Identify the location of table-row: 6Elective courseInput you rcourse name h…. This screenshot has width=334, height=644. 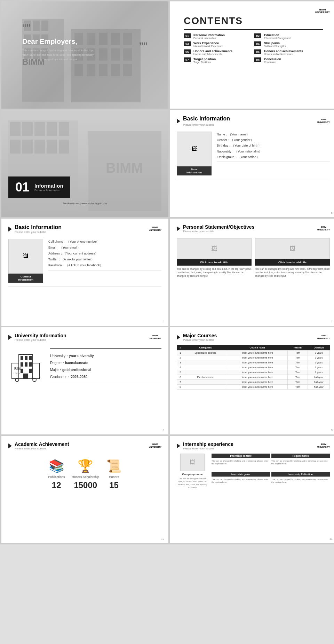
(253, 377).